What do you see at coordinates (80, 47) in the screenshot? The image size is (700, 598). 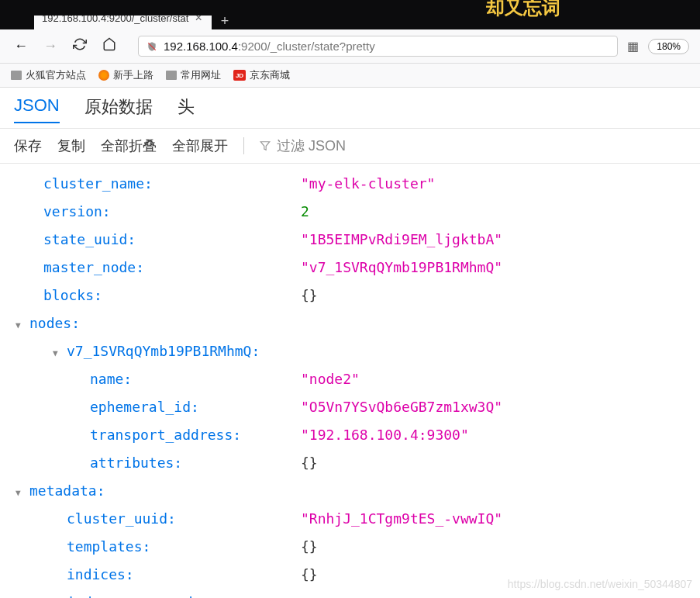 I see `reload-button` at bounding box center [80, 47].